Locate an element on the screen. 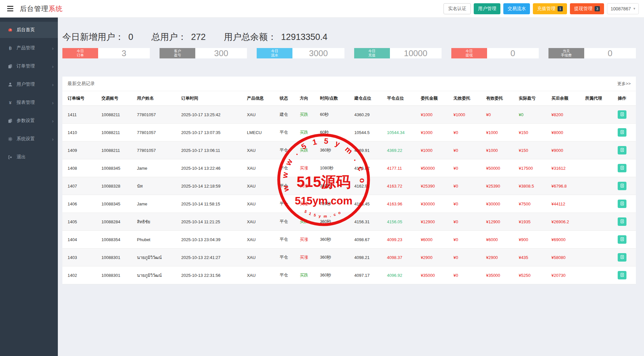 This screenshot has width=644, height=356. sidebar-item-报表管理: ¥报表管理› is located at coordinates (29, 103).